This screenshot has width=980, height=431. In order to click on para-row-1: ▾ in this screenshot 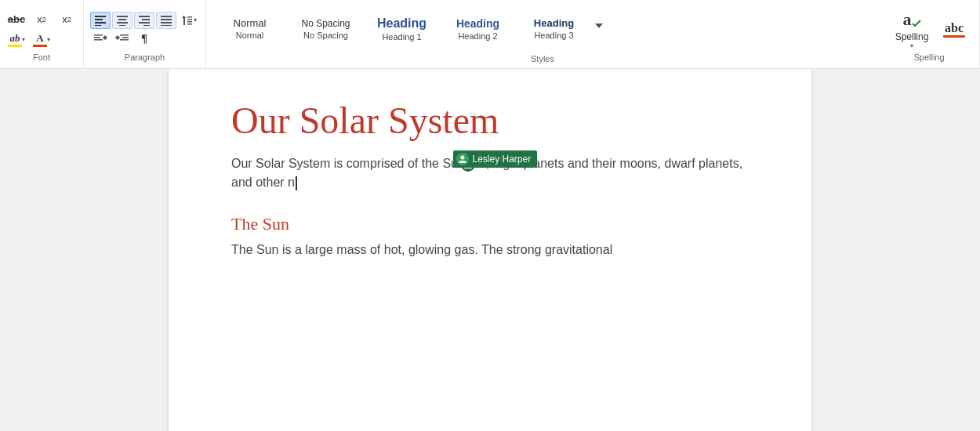, I will do `click(144, 20)`.